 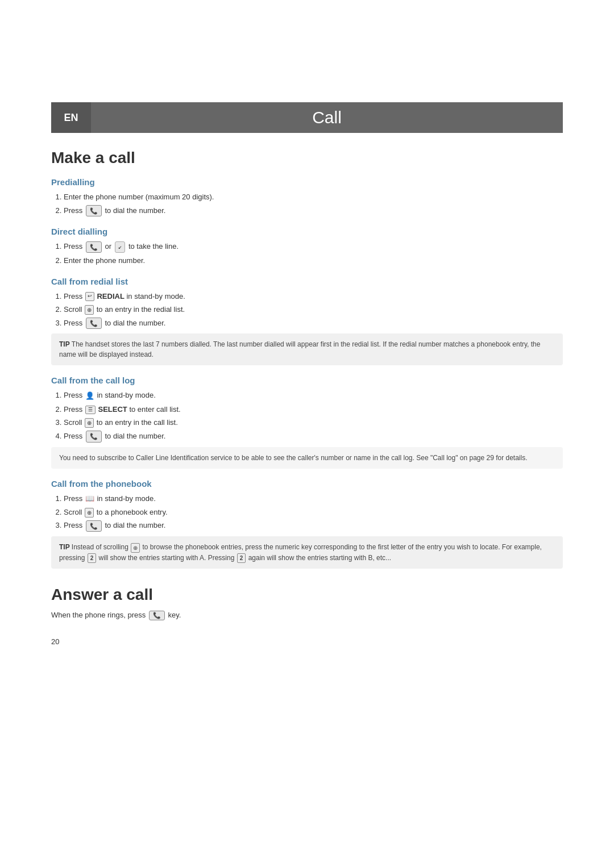 I want to click on log-step-2: Press ☰ SELECT to enter call list., so click(x=313, y=410).